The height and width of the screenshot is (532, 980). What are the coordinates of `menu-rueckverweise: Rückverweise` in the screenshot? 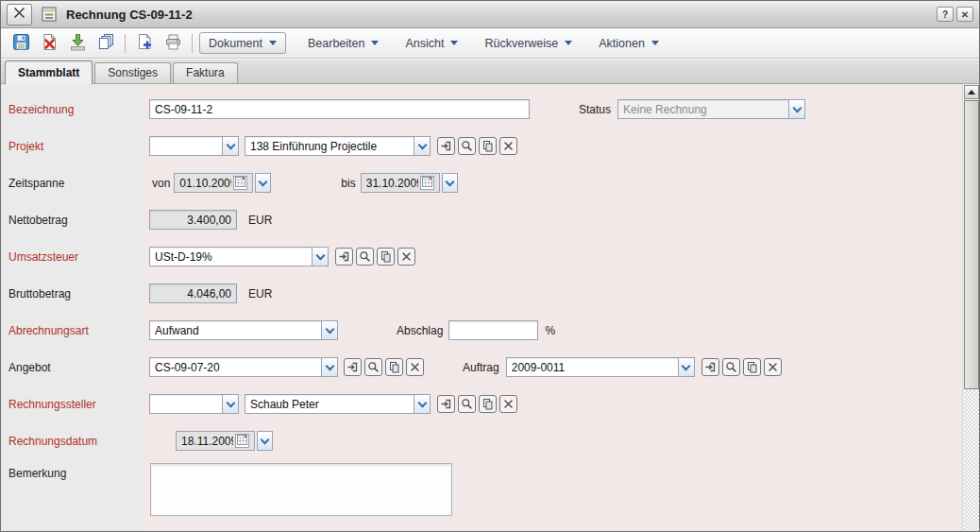 It's located at (529, 43).